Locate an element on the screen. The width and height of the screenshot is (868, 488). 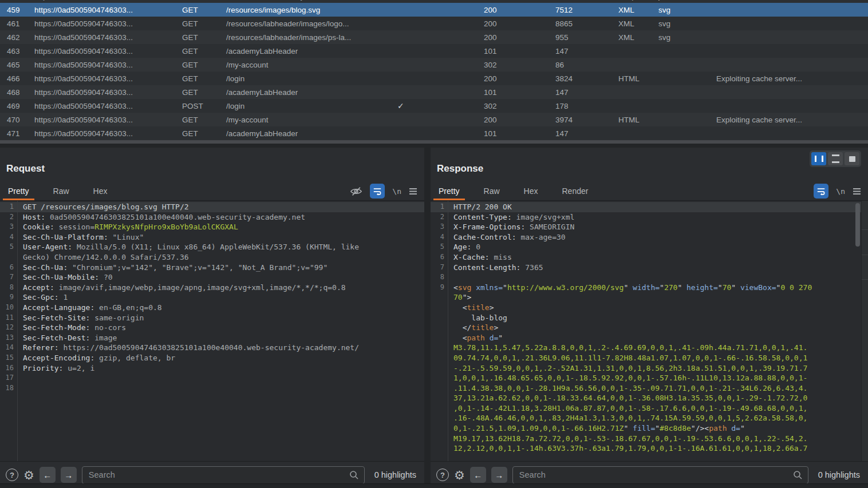
line-number: 12 is located at coordinates (7, 328).